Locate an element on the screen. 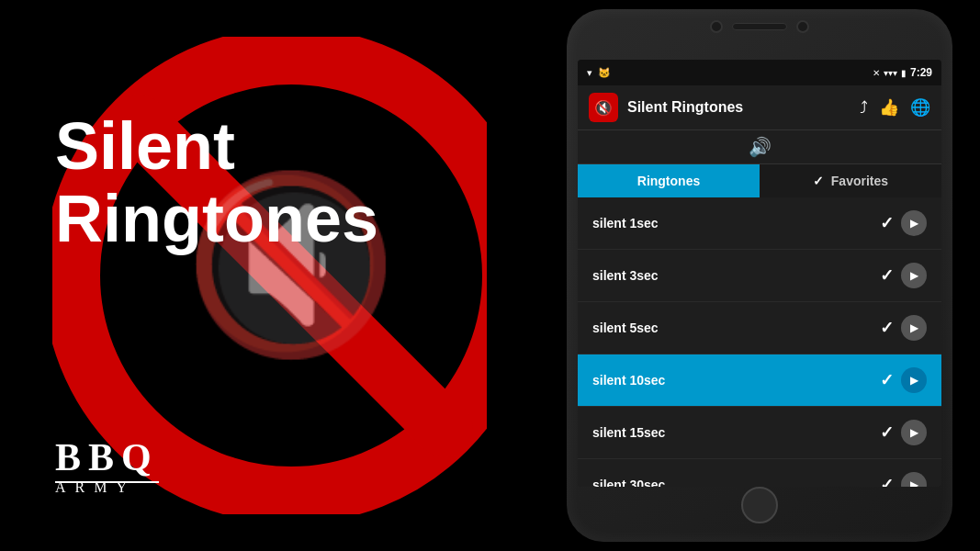 The height and width of the screenshot is (551, 980). title-line1: Silent is located at coordinates (217, 147).